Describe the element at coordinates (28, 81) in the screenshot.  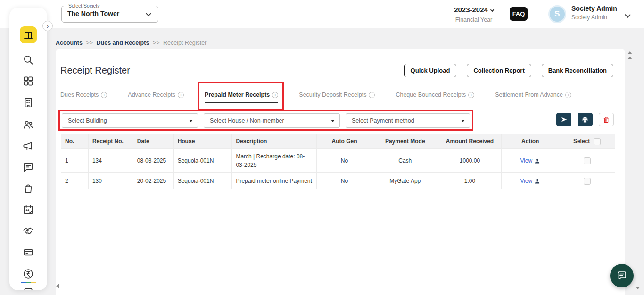
I see `dashboard-icon` at that location.